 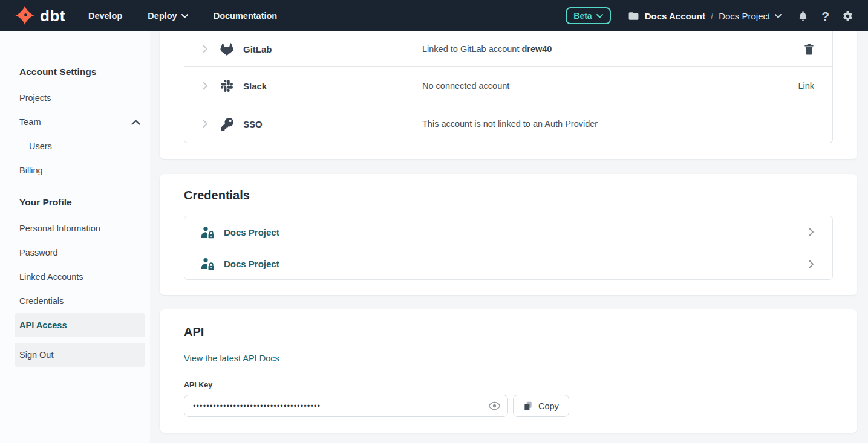 I want to click on nav-documentation: Documentation, so click(x=246, y=16).